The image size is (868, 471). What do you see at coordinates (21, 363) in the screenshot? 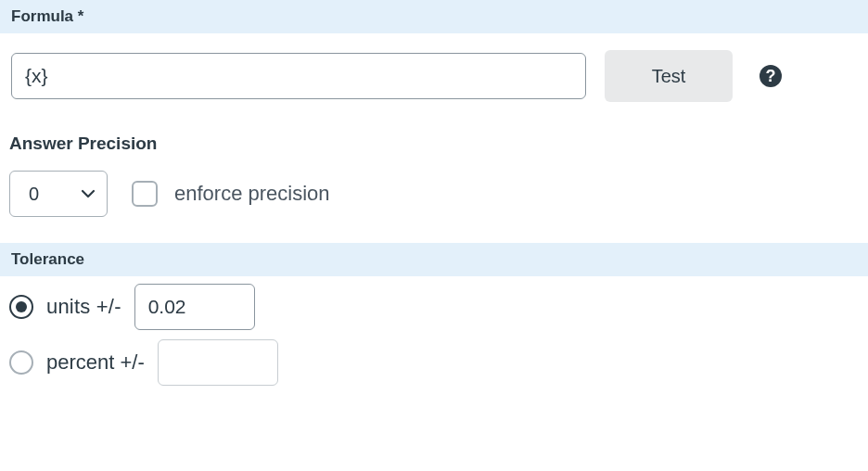
I see `tolerance-percent-radio` at bounding box center [21, 363].